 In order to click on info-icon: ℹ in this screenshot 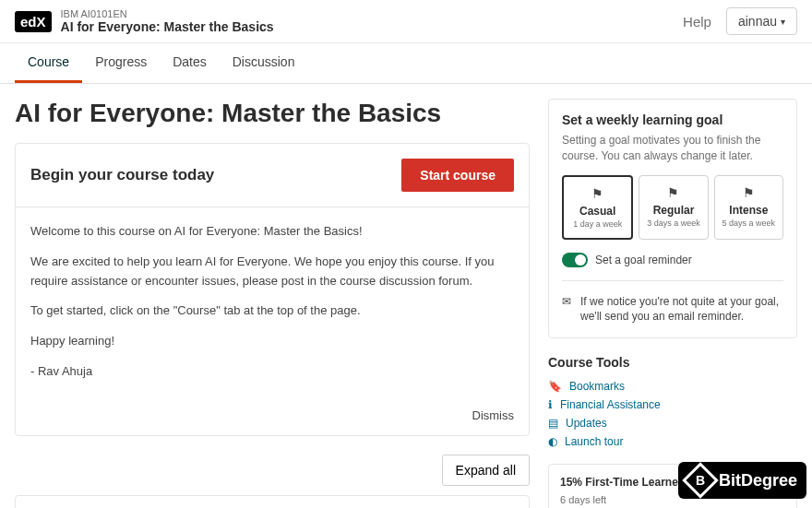, I will do `click(550, 405)`.